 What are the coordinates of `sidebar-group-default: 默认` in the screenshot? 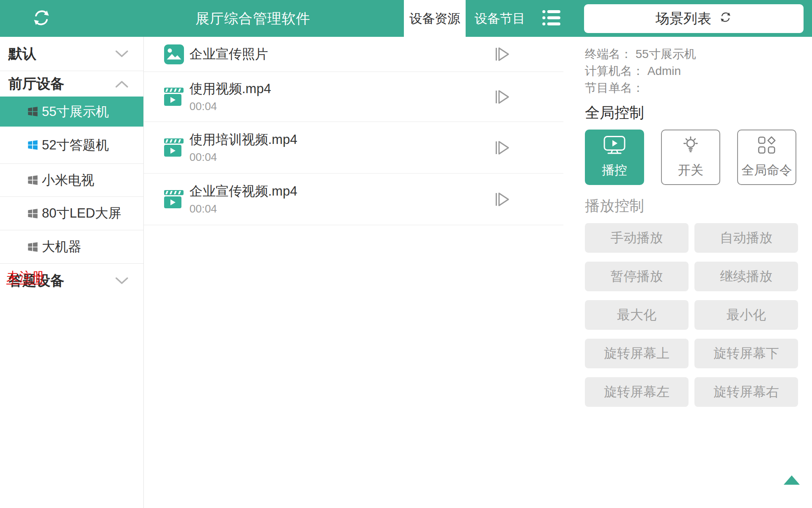 It's located at (72, 54).